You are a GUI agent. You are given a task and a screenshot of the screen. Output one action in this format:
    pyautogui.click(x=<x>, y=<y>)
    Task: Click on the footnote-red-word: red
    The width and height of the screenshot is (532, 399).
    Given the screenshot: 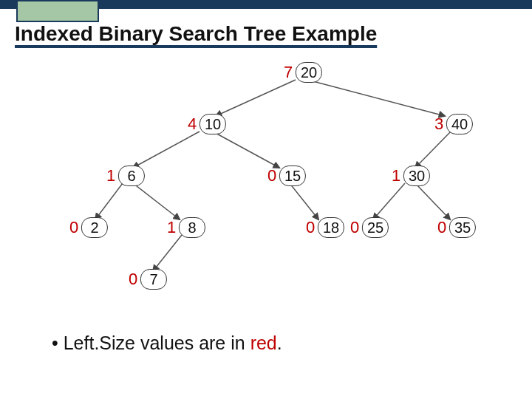 What is the action you would take?
    pyautogui.click(x=264, y=343)
    